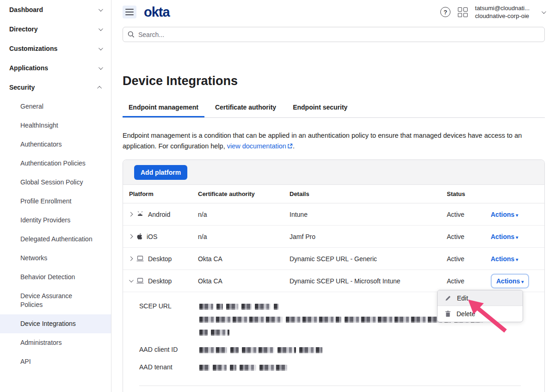 The height and width of the screenshot is (392, 555). What do you see at coordinates (56, 49) in the screenshot?
I see `sidebar-item-customizations: Customizations` at bounding box center [56, 49].